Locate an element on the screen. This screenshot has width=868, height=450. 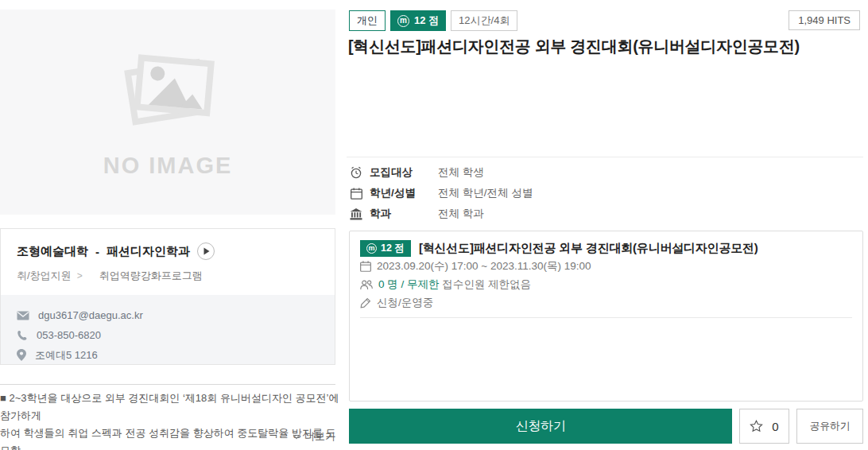
info-section-divider is located at coordinates (605, 157).